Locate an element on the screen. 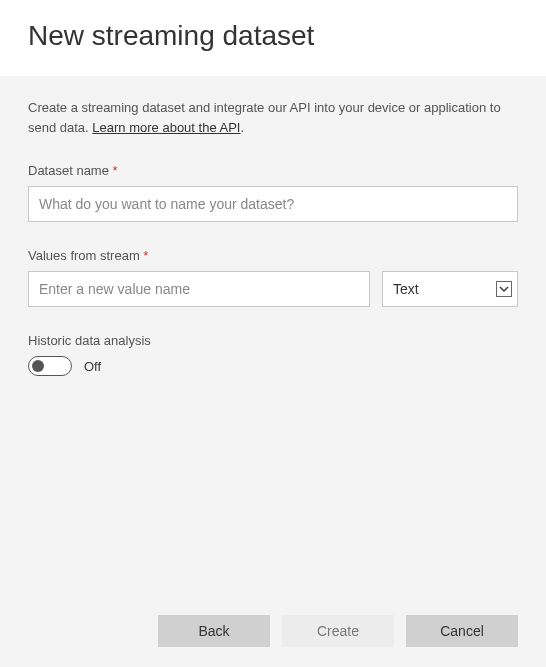 This screenshot has width=546, height=667. dataset-name-input is located at coordinates (273, 204).